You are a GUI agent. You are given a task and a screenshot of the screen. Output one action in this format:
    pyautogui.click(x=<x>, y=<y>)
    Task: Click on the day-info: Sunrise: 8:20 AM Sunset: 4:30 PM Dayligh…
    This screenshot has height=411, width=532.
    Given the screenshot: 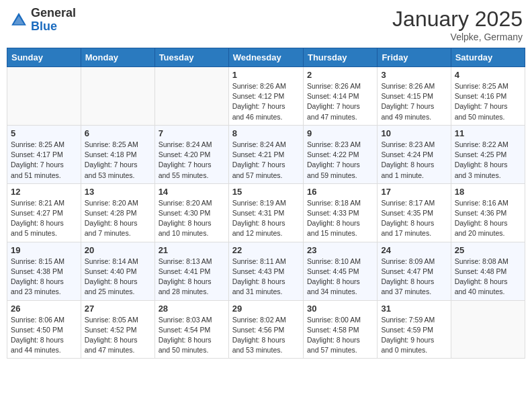 What is the action you would take?
    pyautogui.click(x=192, y=219)
    